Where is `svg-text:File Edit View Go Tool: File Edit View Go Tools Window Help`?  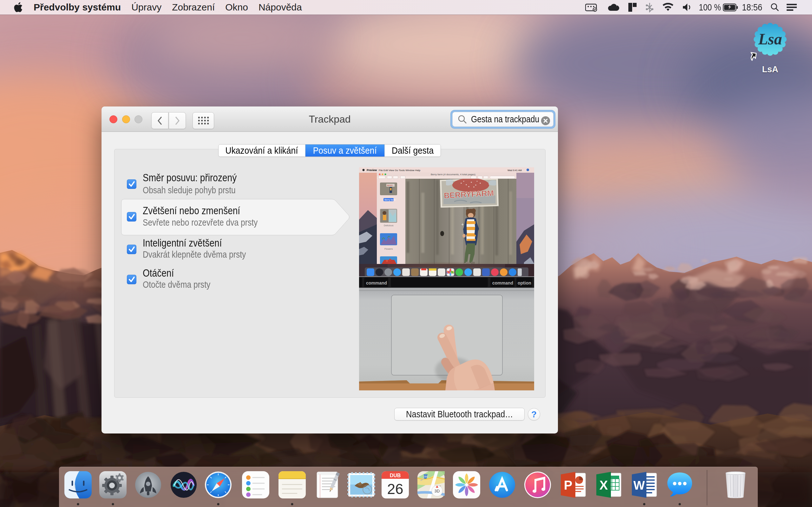
svg-text:File Edit View Go Tool: File Edit View Go Tools Window Help is located at coordinates (400, 170).